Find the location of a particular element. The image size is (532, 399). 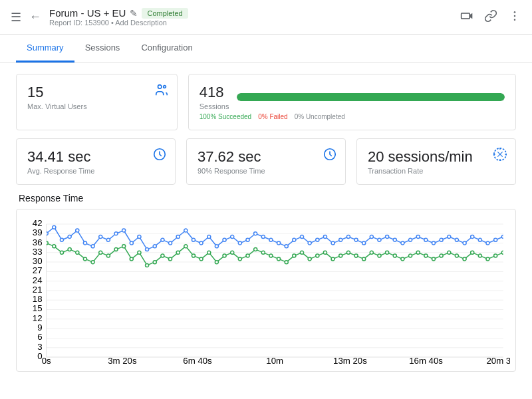

title-row: Forum - US + EU ✎ Completed is located at coordinates (118, 13).